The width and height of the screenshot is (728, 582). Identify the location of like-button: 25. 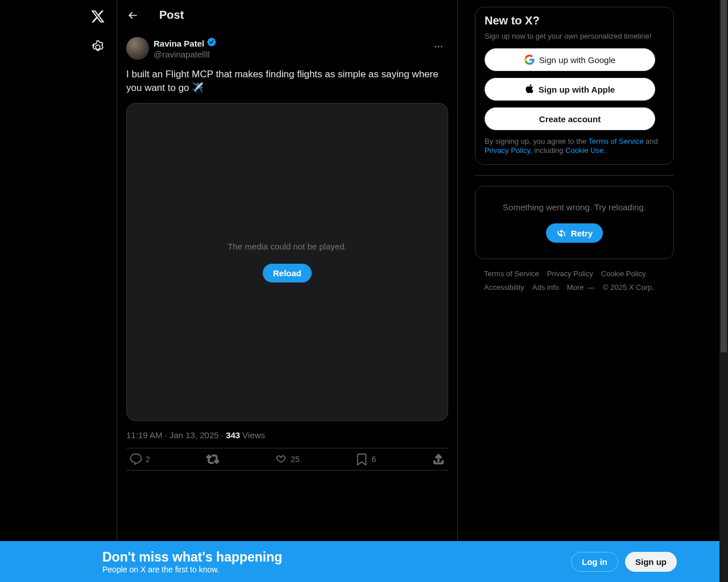
(287, 459).